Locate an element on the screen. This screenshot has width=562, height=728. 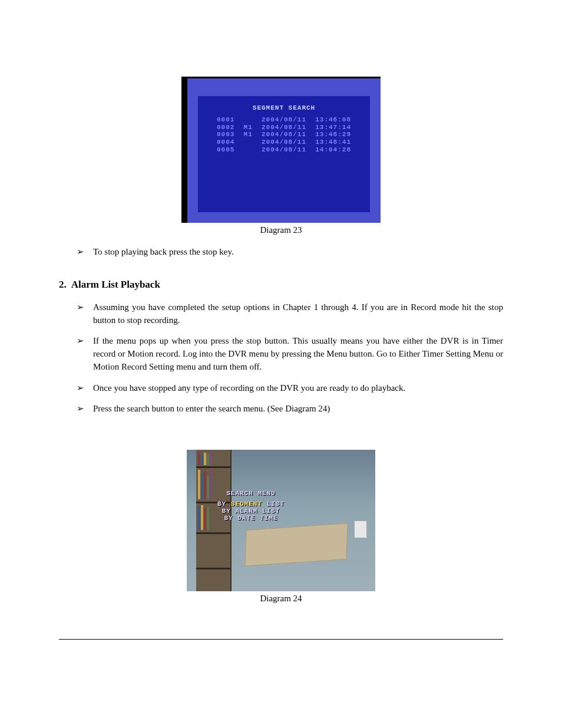
diagram-24-caption: Diagram 24 is located at coordinates (281, 599).